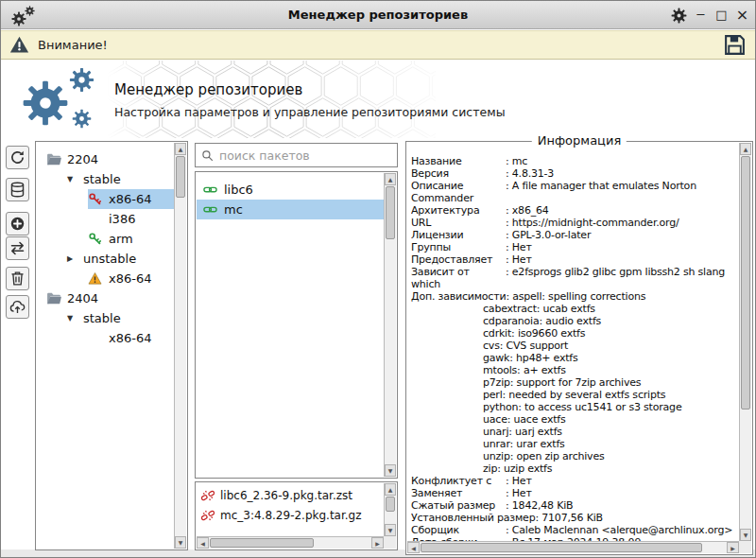 The width and height of the screenshot is (756, 558). I want to click on sync-button, so click(17, 248).